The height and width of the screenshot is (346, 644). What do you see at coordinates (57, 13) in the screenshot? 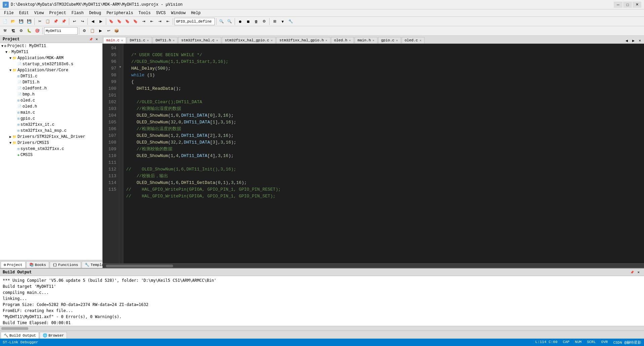
I see `menu-project: Project` at bounding box center [57, 13].